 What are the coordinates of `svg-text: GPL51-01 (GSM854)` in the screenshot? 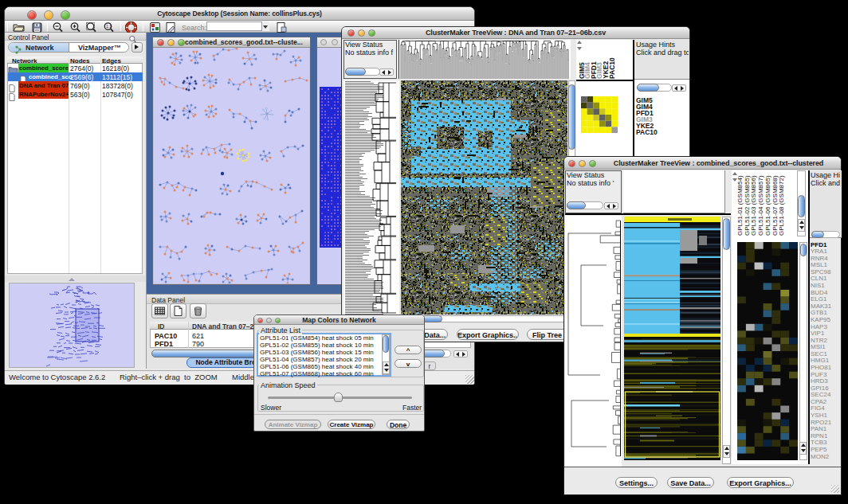 It's located at (740, 205).